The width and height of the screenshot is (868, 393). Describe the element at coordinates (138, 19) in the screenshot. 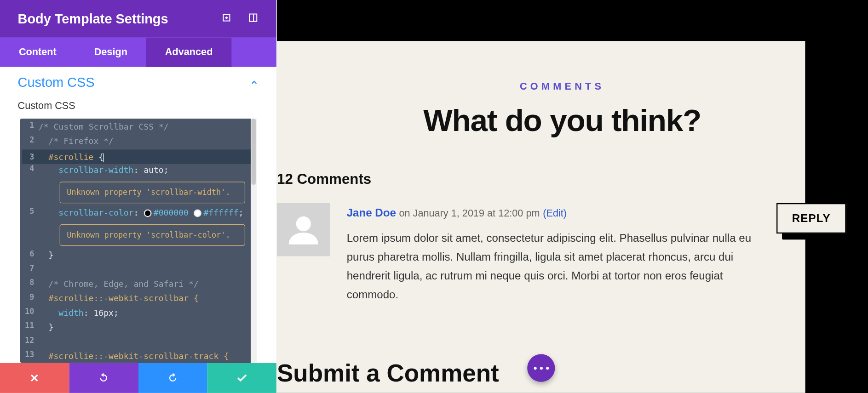

I see `settings-header: Body Template Settings` at that location.